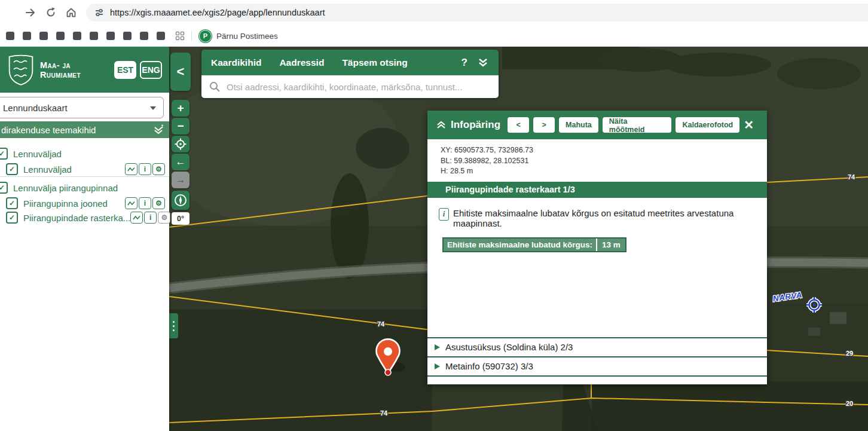  What do you see at coordinates (637, 125) in the screenshot?
I see `show-measures-button: Näita mõõtmeid` at bounding box center [637, 125].